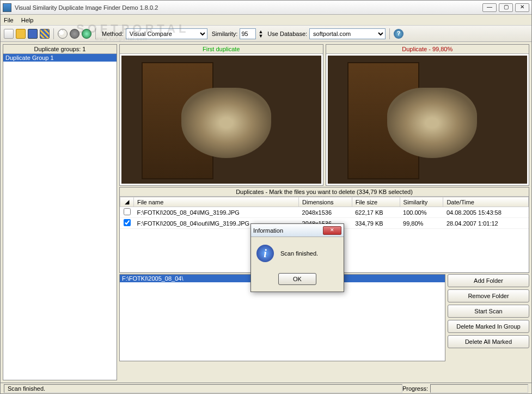 The height and width of the screenshot is (394, 532). Describe the element at coordinates (488, 326) in the screenshot. I see `delete-marked-group-button: Delete Marked In Group` at that location.